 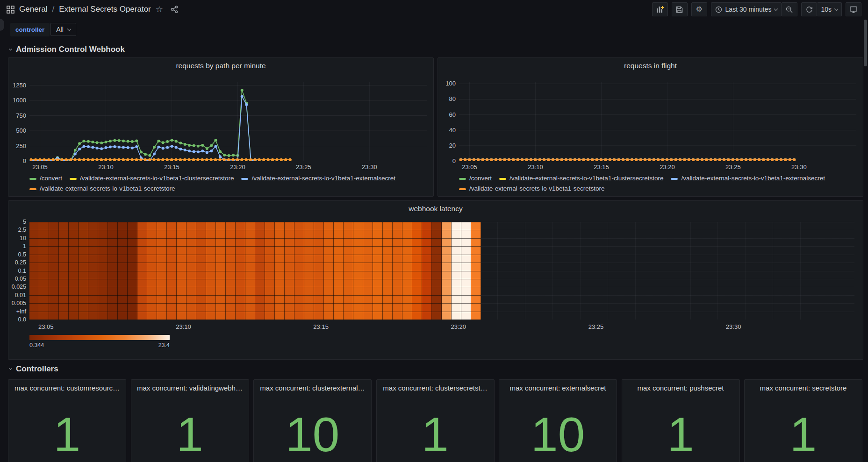 I want to click on variable-label: controller, so click(x=30, y=30).